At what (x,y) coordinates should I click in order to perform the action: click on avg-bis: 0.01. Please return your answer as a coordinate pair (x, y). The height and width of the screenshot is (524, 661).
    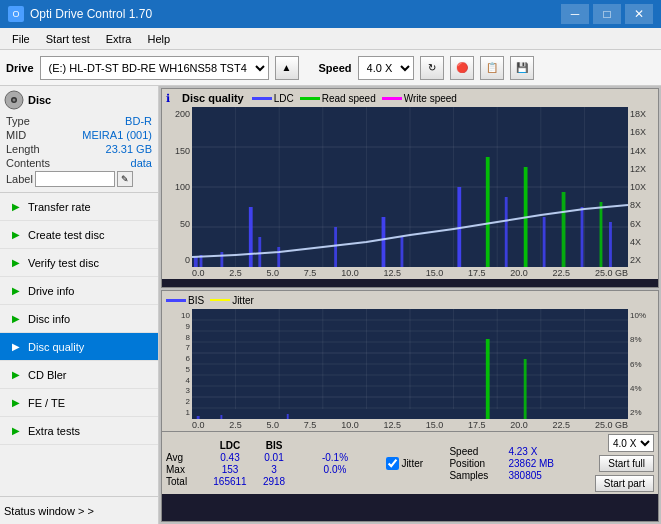
    Looking at the image, I should click on (274, 458).